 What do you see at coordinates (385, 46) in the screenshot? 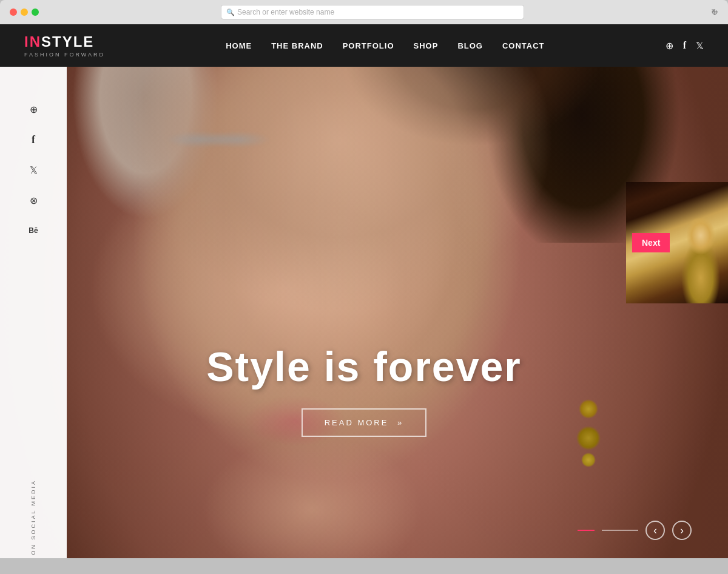
I see `nav-menu: HOME THE BRAND PORTFOLIO SHOP BLOG CONTA…` at bounding box center [385, 46].